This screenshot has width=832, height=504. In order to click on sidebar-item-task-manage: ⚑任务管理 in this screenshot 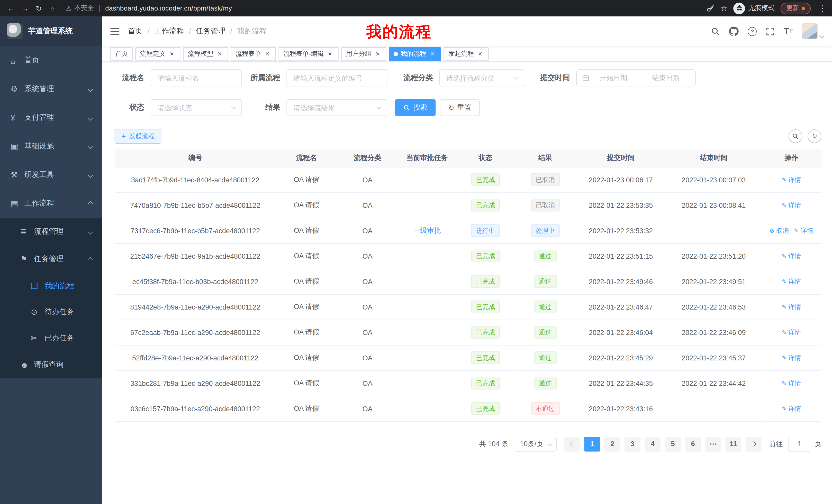, I will do `click(51, 259)`.